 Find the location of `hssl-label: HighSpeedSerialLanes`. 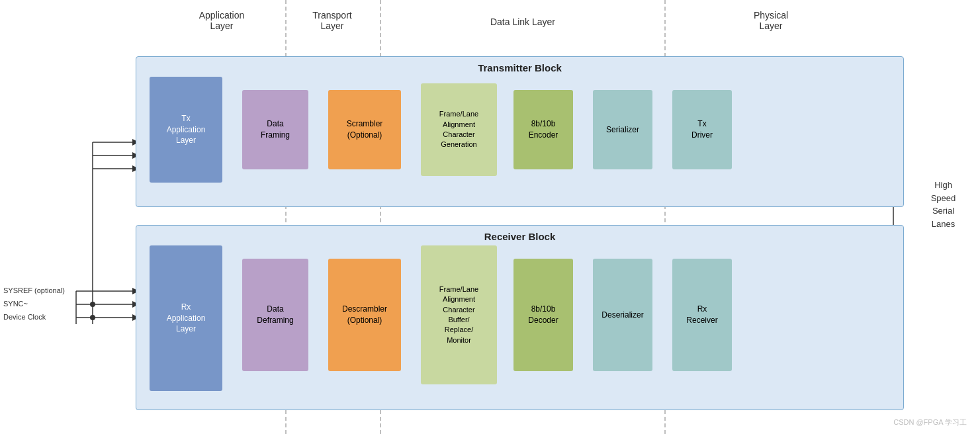

hssl-label: HighSpeedSerialLanes is located at coordinates (944, 204).